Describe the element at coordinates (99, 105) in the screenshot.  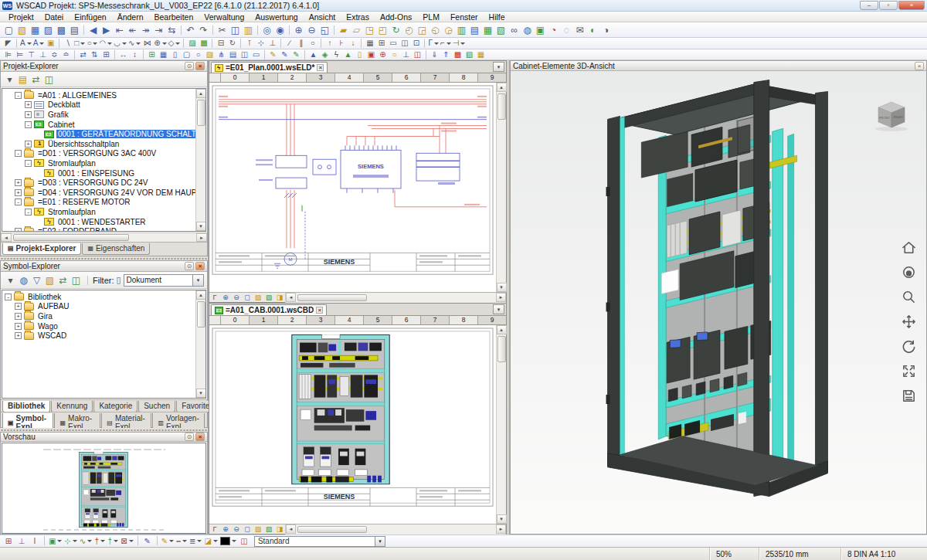
I see `tree-item: + Deckblatt` at that location.